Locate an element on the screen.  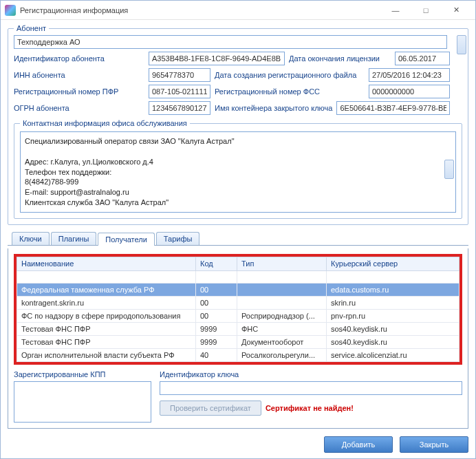
cell-name: kontragent.skrin.ru is located at coordinates (107, 303).